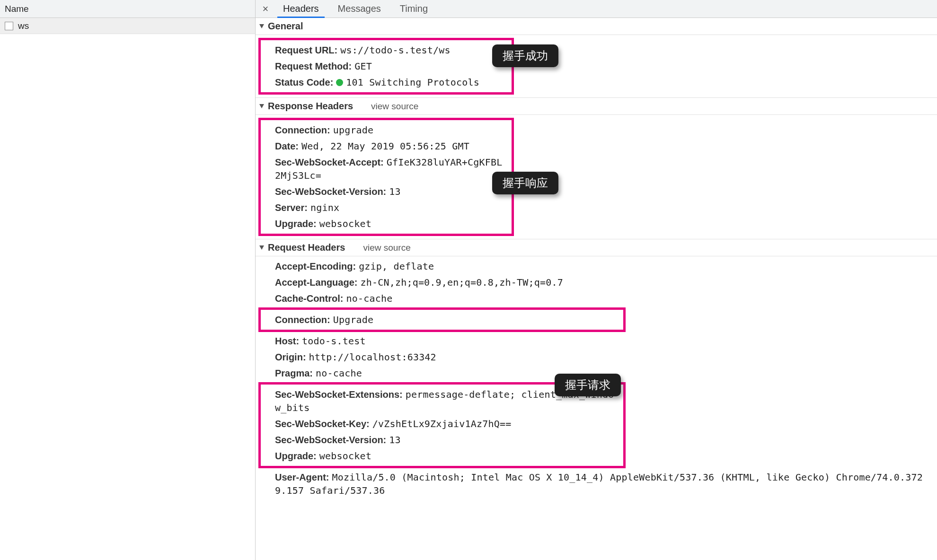  I want to click on header-row: Accept-Encoding:gzip, deflate, so click(596, 266).